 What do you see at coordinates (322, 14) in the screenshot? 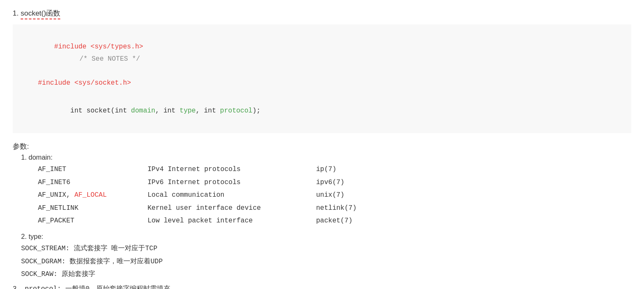
I see `section-heading: 1. socket()函数` at bounding box center [322, 14].